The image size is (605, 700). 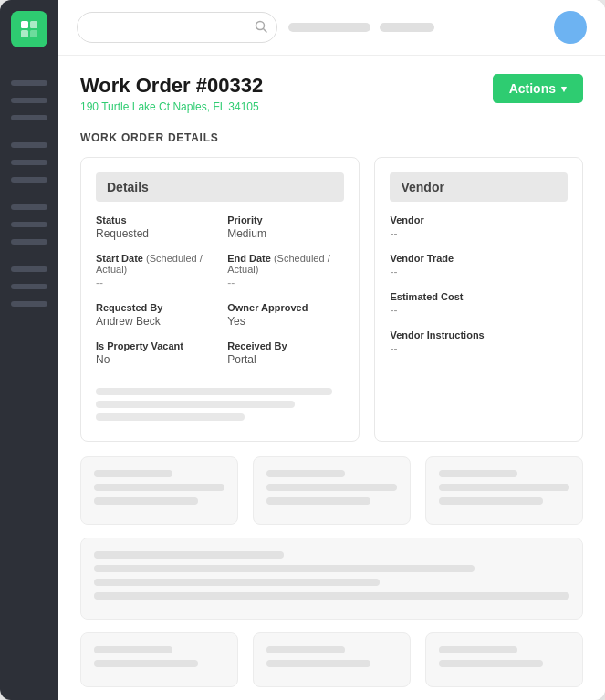 What do you see at coordinates (478, 299) in the screenshot?
I see `vendor-card: Vendor Vendor -- Vendor Trade -- Estimat…` at bounding box center [478, 299].